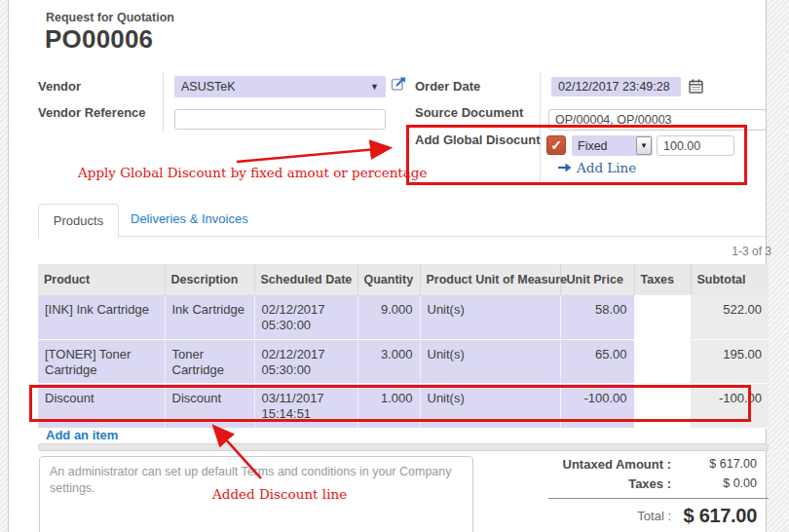  I want to click on order-date-value: 02/12/2017 23:49:28, so click(614, 87).